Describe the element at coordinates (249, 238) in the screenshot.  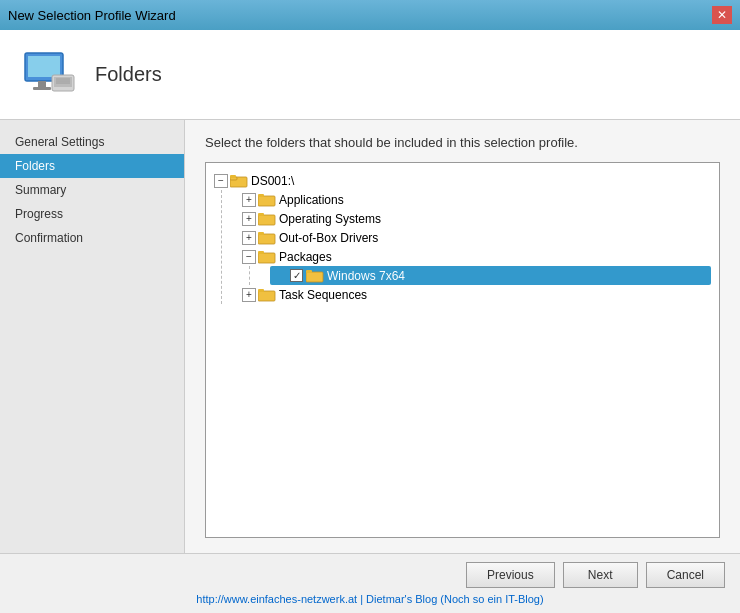
I see `expand-drivers: +` at that location.